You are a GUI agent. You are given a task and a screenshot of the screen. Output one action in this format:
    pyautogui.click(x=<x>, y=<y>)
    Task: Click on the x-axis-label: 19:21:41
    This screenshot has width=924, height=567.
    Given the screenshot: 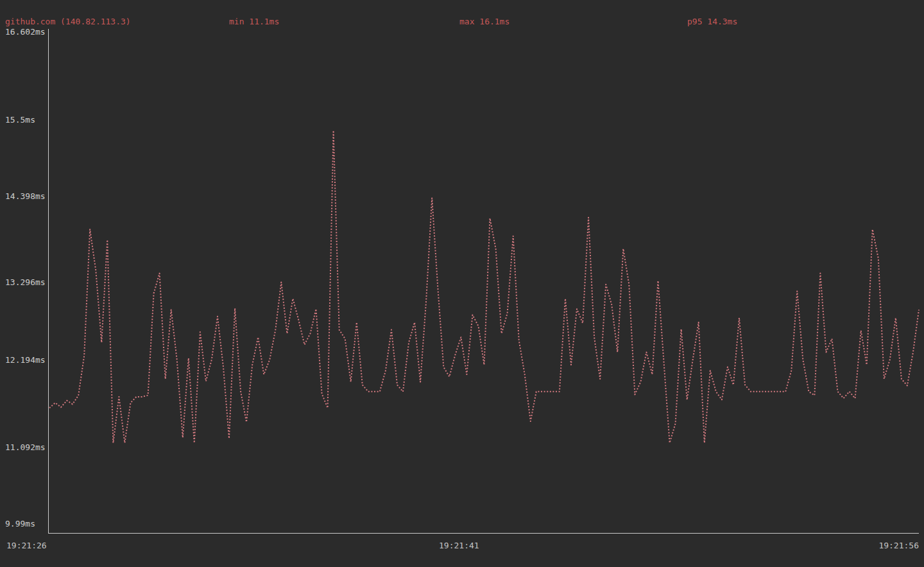 What is the action you would take?
    pyautogui.click(x=459, y=546)
    